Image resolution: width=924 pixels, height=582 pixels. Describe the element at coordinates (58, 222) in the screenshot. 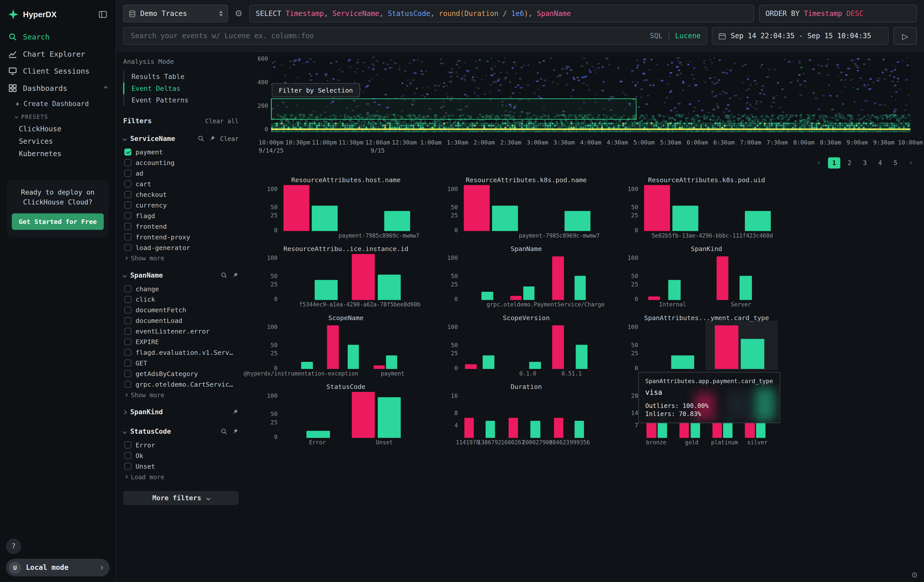

I see `get-started-button: Get Started for Free` at that location.